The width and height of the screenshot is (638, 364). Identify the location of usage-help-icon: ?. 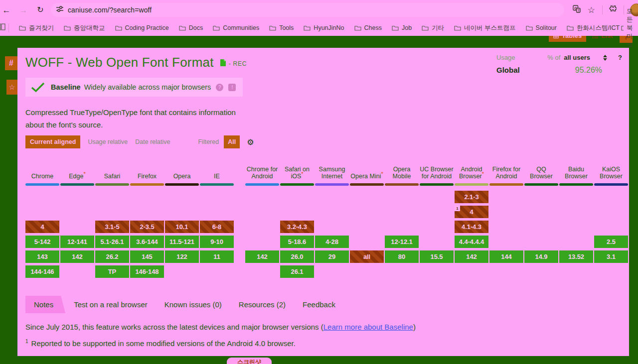
(620, 58).